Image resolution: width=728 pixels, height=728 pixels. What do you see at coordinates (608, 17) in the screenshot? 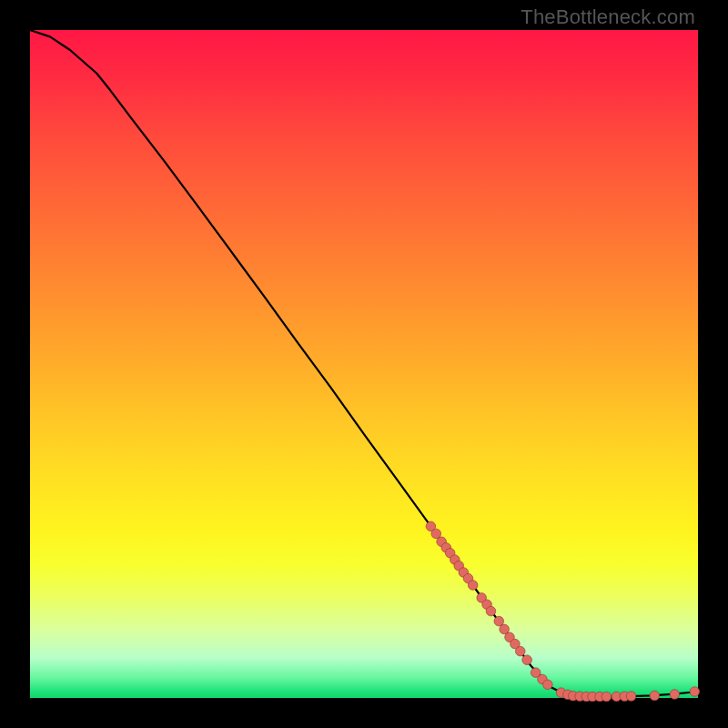
I see `watermark-label: TheBottleneck.com` at bounding box center [608, 17].